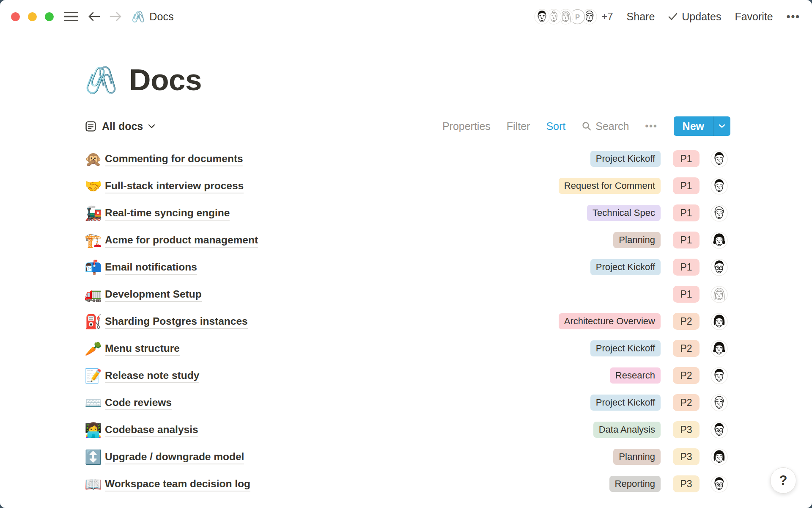 The image size is (812, 508). Describe the element at coordinates (383, 294) in the screenshot. I see `doc-title-link: Development Setup` at that location.